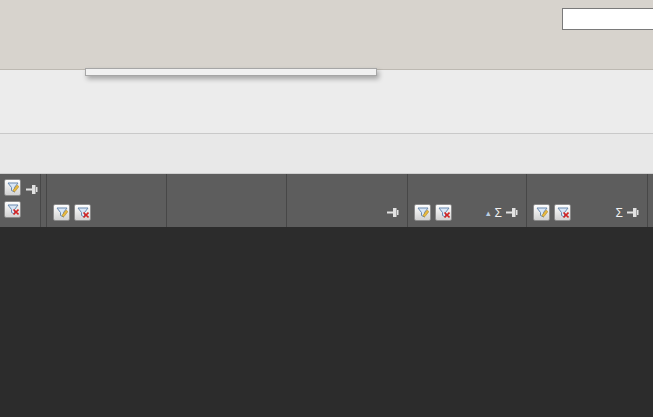 The height and width of the screenshot is (417, 653). Describe the element at coordinates (608, 19) in the screenshot. I see `url-input` at that location.